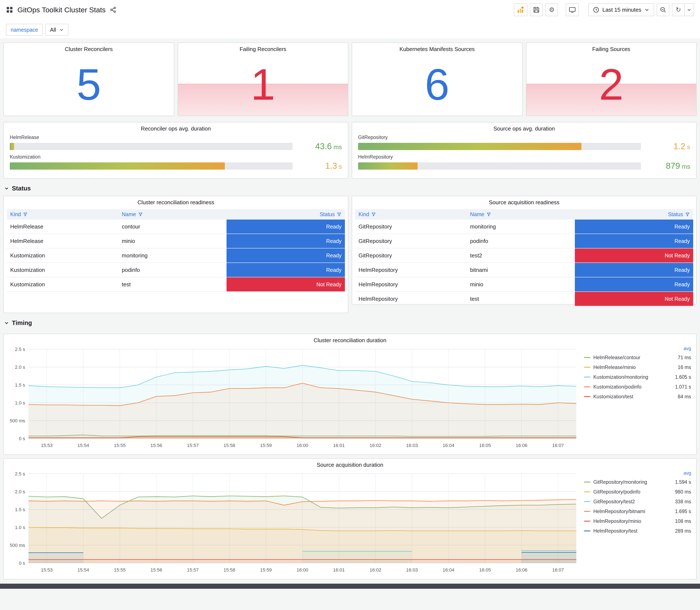 This screenshot has width=700, height=610. I want to click on dashboard-settings-button: ⚙, so click(552, 10).